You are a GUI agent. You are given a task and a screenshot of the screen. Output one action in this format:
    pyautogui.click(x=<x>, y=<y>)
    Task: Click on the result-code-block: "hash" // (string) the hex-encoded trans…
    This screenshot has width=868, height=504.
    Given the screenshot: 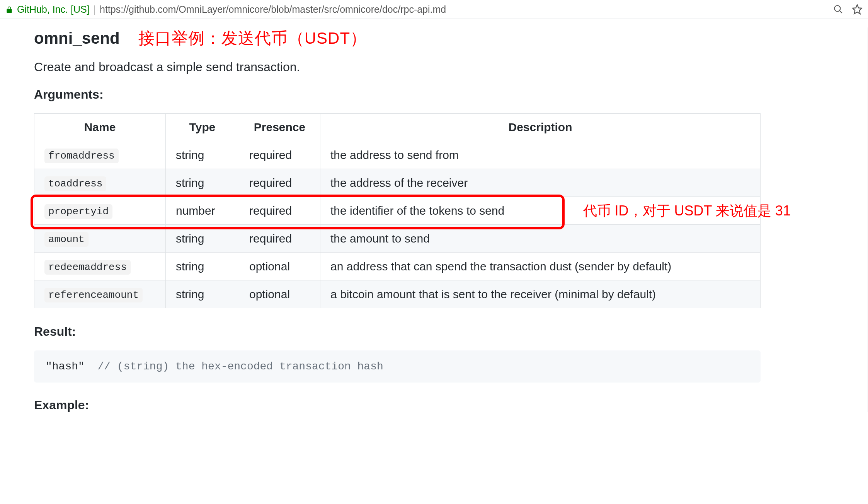 What is the action you would take?
    pyautogui.click(x=397, y=367)
    